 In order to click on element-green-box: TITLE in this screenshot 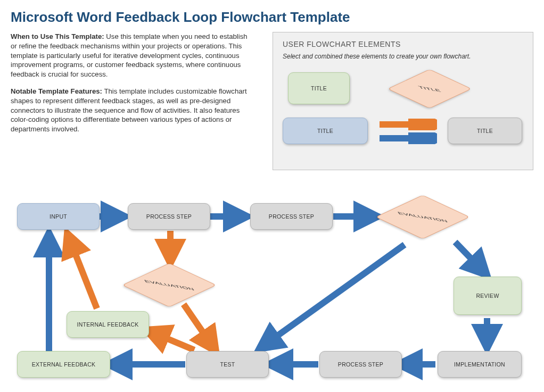, I will do `click(319, 88)`.